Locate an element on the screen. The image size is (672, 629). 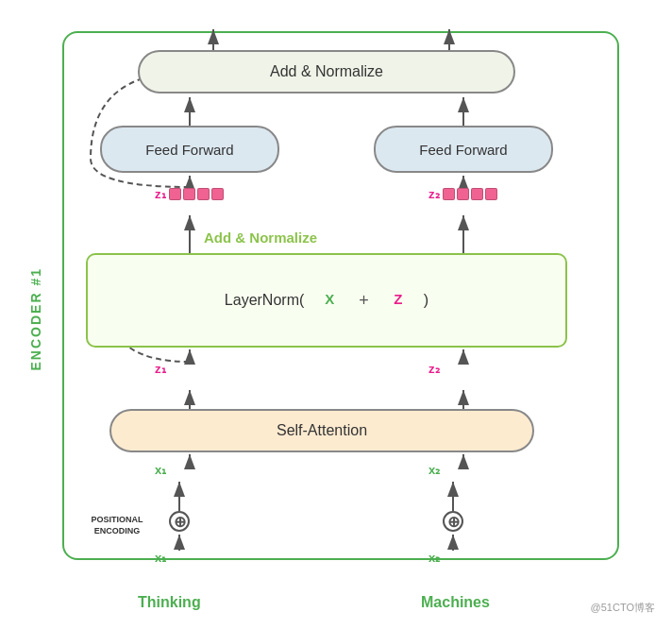
x2-input-block: x₂ is located at coordinates (462, 470).